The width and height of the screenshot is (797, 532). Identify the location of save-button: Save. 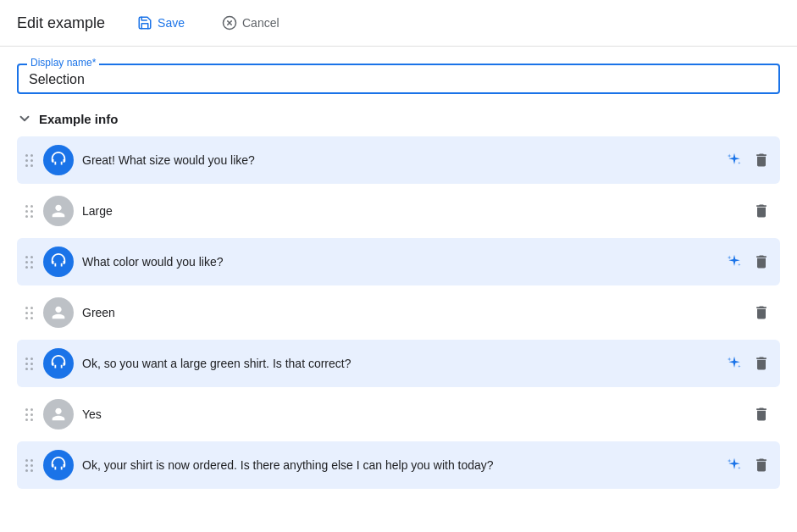
(161, 23).